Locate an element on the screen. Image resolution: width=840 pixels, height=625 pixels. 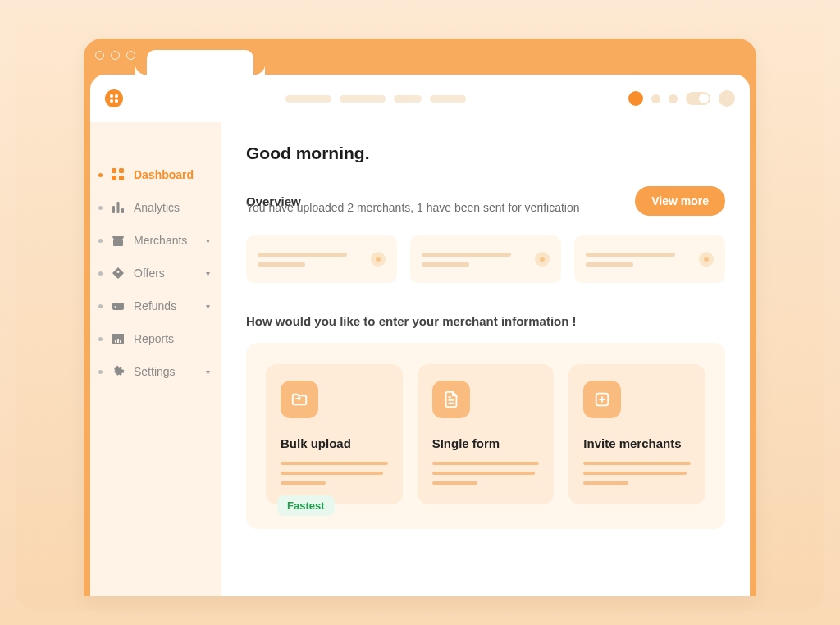
sidebar-item-label: Analytics is located at coordinates (172, 208).